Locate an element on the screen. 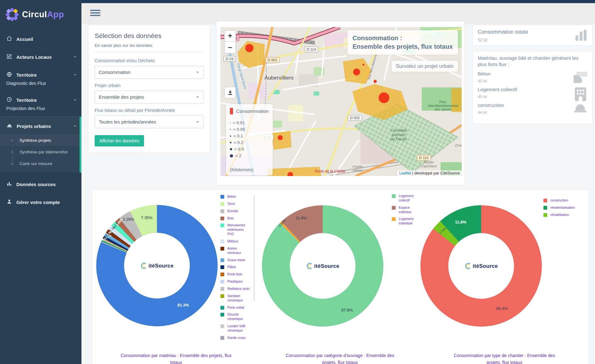 The image size is (595, 364). sidebar-item-territoire-projection: Territoire Projection des Flux is located at coordinates (41, 104).